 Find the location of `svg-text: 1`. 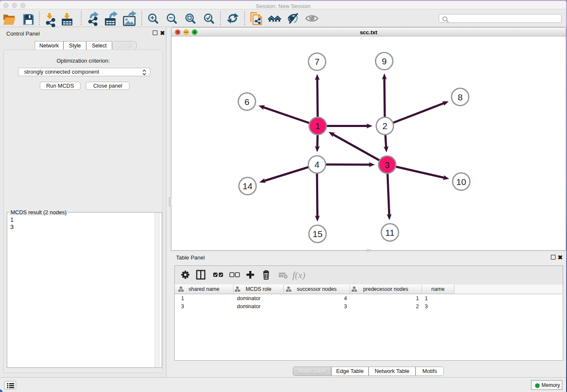

svg-text: 1 is located at coordinates (318, 126).